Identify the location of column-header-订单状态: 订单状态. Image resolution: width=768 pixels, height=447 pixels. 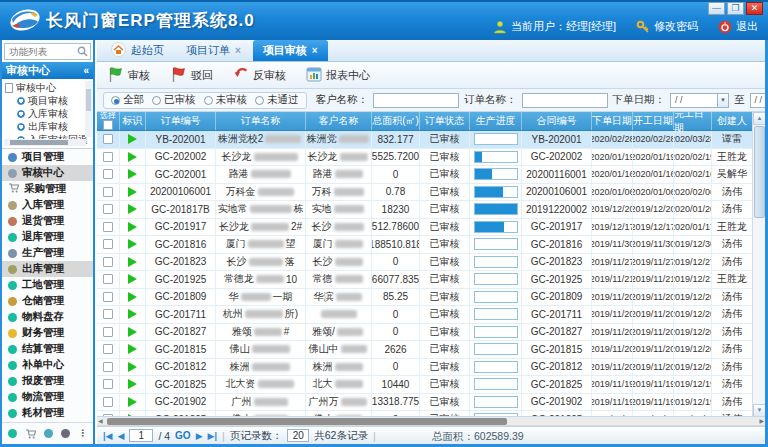
(445, 121).